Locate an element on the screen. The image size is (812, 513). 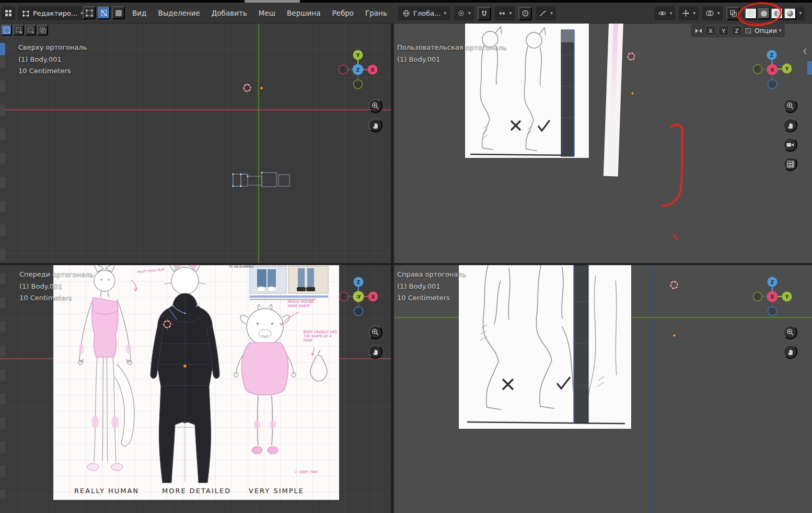
snap-target-dropdown: ▾ is located at coordinates (464, 14).